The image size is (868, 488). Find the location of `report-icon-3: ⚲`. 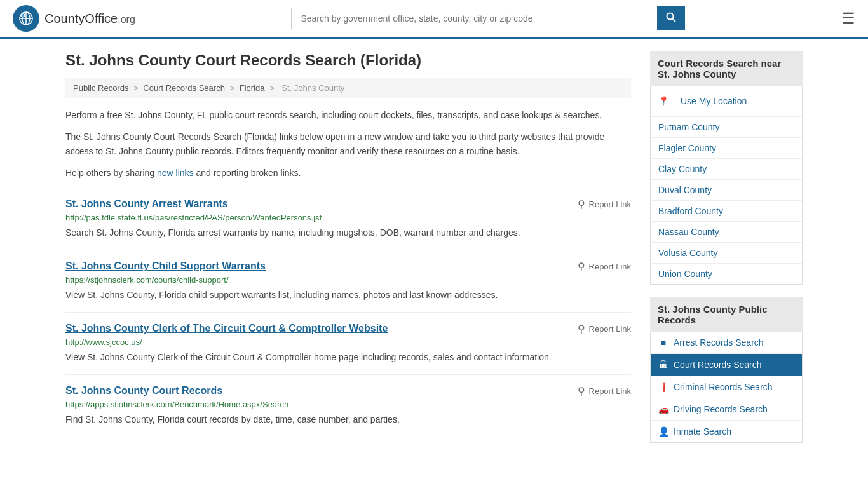

report-icon-3: ⚲ is located at coordinates (581, 329).